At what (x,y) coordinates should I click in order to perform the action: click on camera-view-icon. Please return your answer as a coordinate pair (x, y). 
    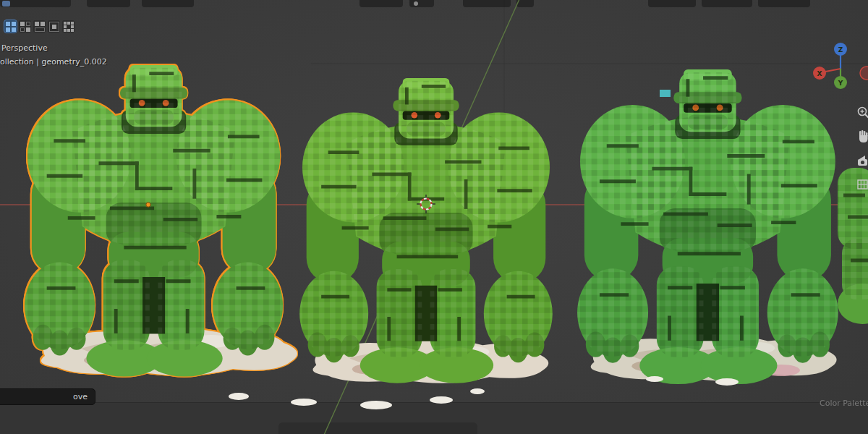
    Looking at the image, I should click on (862, 161).